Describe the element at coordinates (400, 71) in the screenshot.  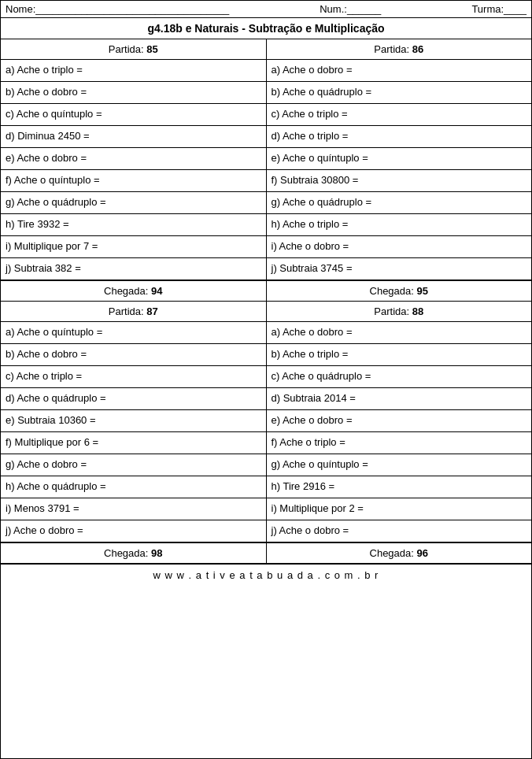
I see `right-item-0-0: a) Ache o dobro =` at that location.